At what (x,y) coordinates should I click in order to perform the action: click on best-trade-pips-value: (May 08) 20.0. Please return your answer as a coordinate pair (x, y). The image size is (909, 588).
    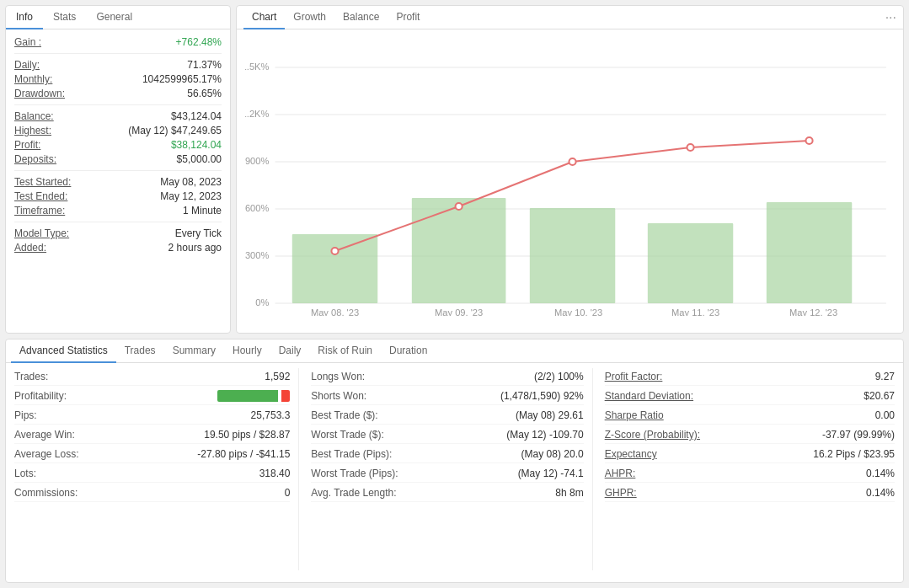
    Looking at the image, I should click on (553, 454).